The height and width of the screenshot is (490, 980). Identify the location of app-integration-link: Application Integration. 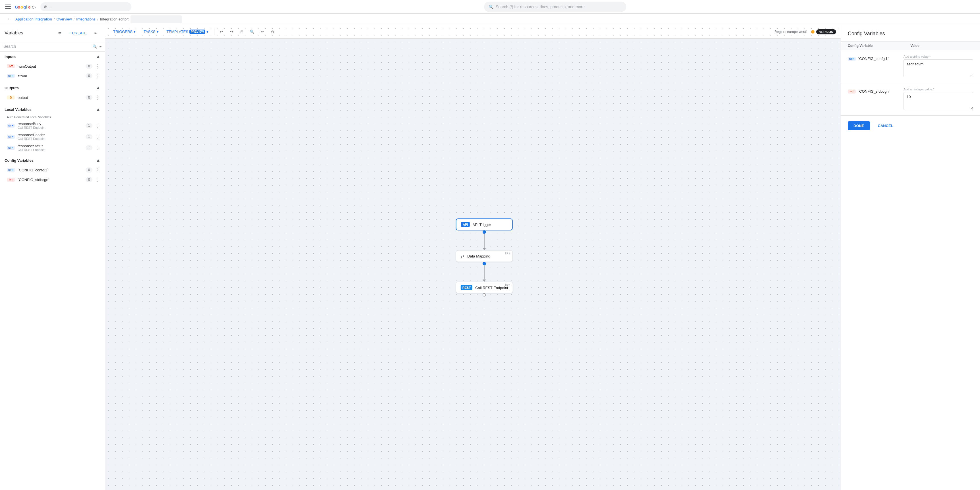
(33, 19).